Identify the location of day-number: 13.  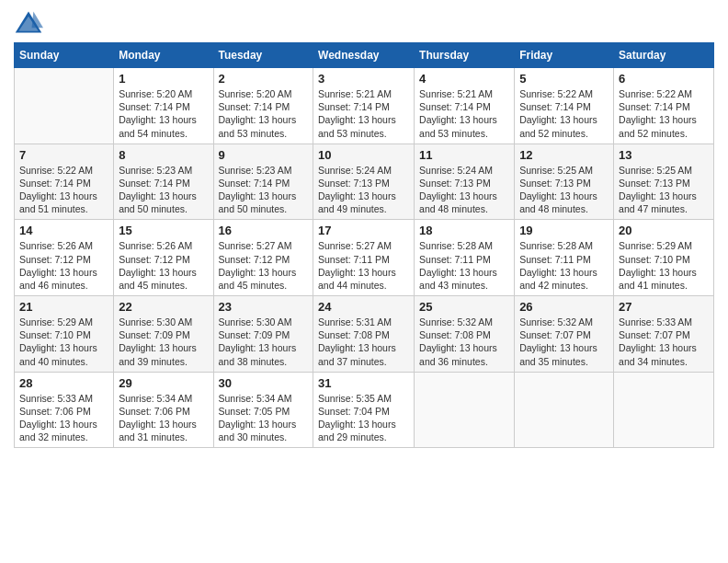
(664, 155).